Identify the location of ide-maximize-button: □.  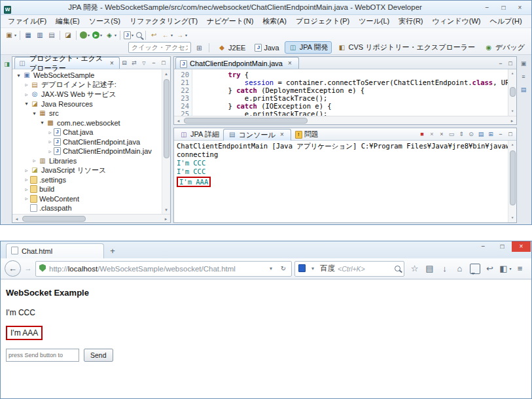
(504, 8).